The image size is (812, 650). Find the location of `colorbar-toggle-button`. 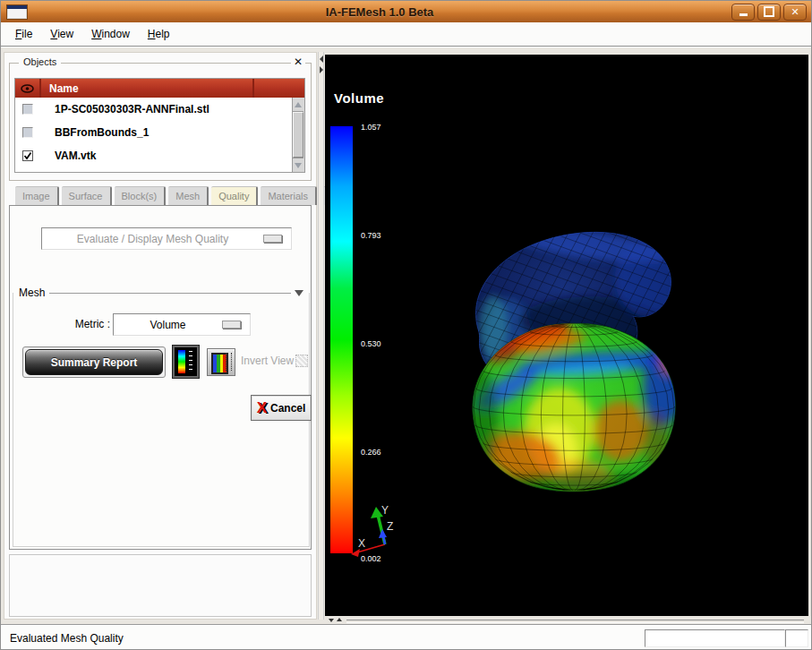

colorbar-toggle-button is located at coordinates (186, 362).